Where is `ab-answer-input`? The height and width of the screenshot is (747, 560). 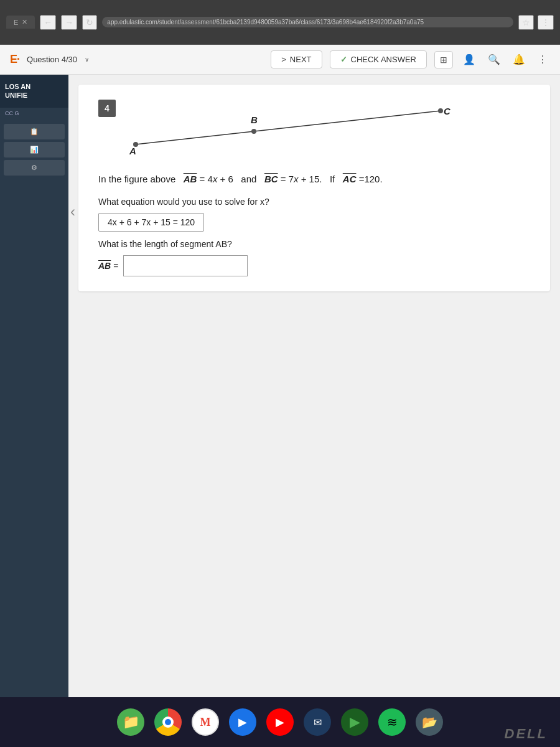
ab-answer-input is located at coordinates (185, 266).